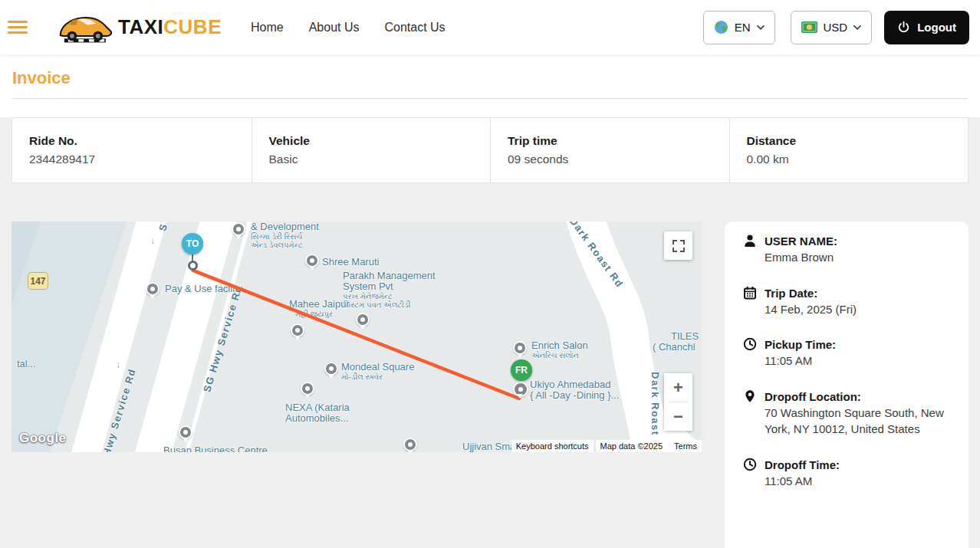 The height and width of the screenshot is (548, 980). Describe the element at coordinates (18, 28) in the screenshot. I see `hamburger-menu-icon` at that location.